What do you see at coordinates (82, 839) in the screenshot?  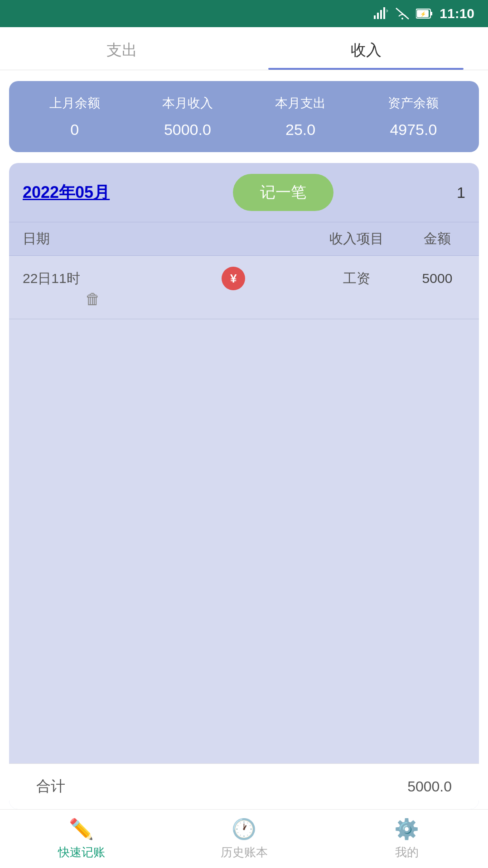 I see `nav-item-quick: ✏️ 快速记账` at bounding box center [82, 839].